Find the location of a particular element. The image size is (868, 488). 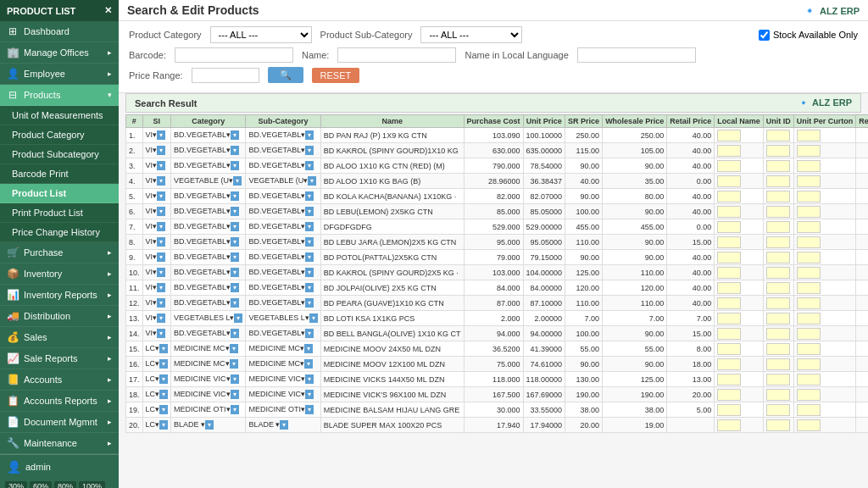

sidebar-item-product-subcategory: Product Subcategory is located at coordinates (59, 154).